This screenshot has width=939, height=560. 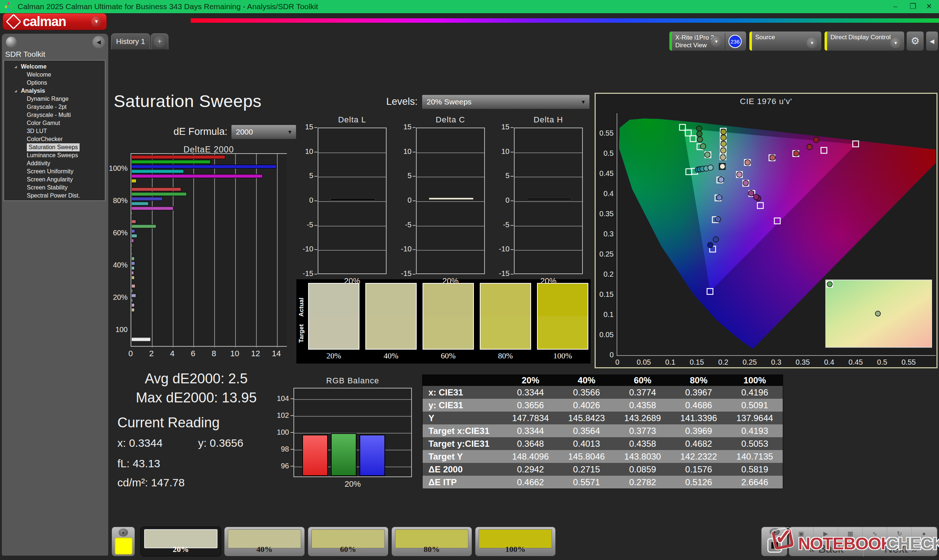 I want to click on sidebar-item-additivity: Additivity, so click(x=54, y=163).